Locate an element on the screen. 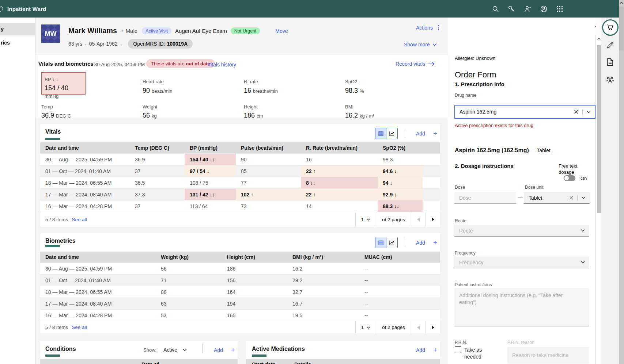 The image size is (624, 364). table-row: 18 — Mar — 2024, 06:55 AM8816432.7-- is located at coordinates (240, 292).